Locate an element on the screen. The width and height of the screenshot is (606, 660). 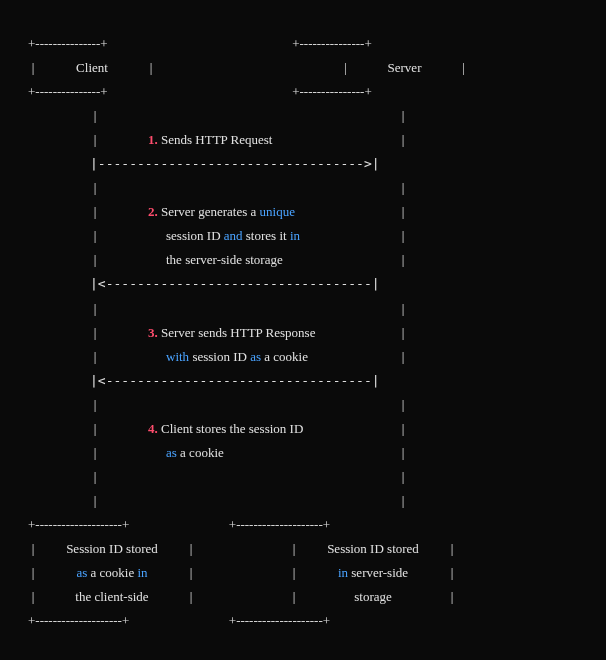
server-label: Server is located at coordinates (405, 68).